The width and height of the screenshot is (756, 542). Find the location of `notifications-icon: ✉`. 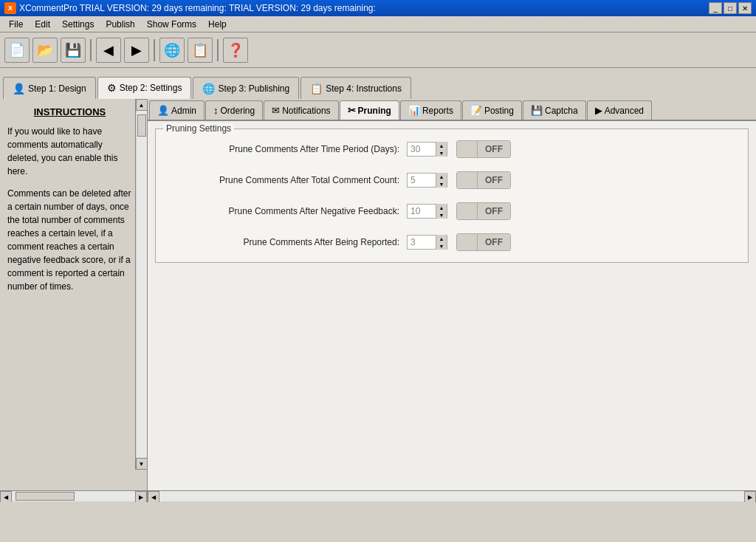

notifications-icon: ✉ is located at coordinates (276, 111).